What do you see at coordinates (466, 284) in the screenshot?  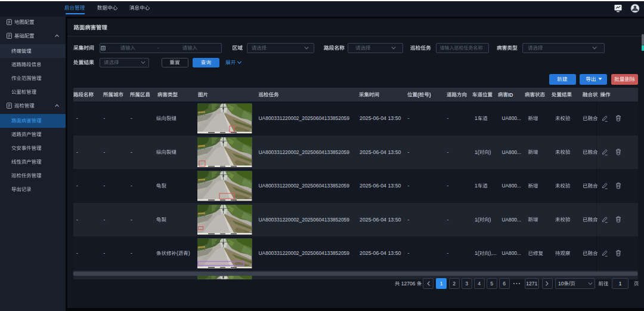 I see `svg-text: 3` at bounding box center [466, 284].